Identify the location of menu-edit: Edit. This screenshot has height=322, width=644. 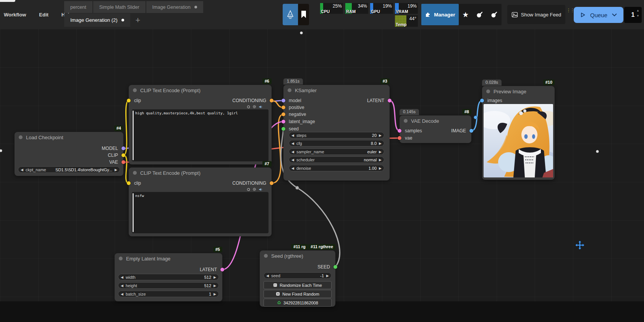
(44, 15).